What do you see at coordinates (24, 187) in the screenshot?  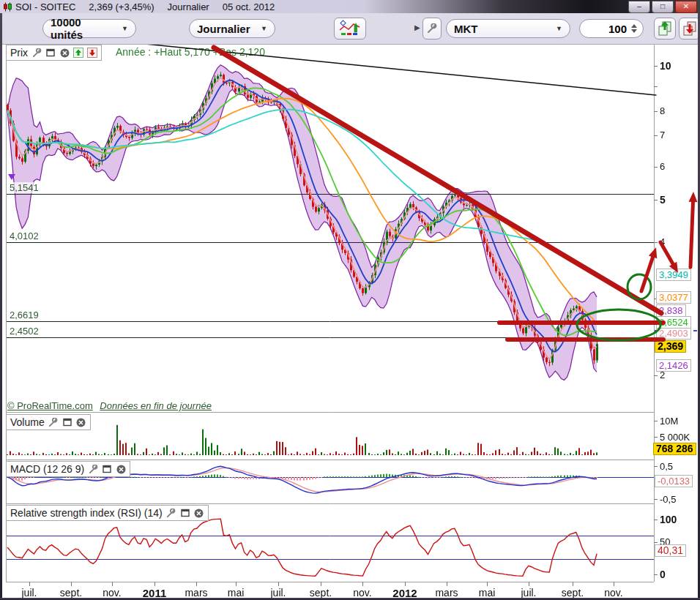 I see `price-level-label: 5,1541` at bounding box center [24, 187].